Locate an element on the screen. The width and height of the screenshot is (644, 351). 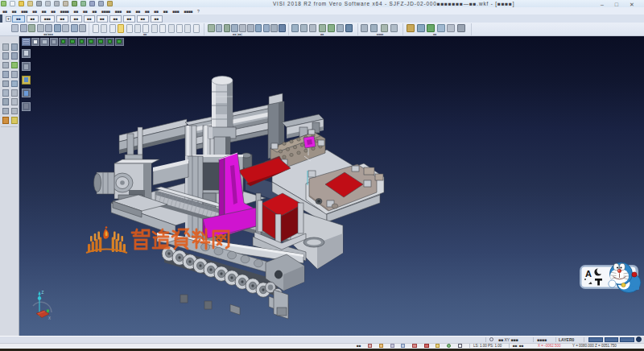
svg-text: X is located at coordinates (50, 319).